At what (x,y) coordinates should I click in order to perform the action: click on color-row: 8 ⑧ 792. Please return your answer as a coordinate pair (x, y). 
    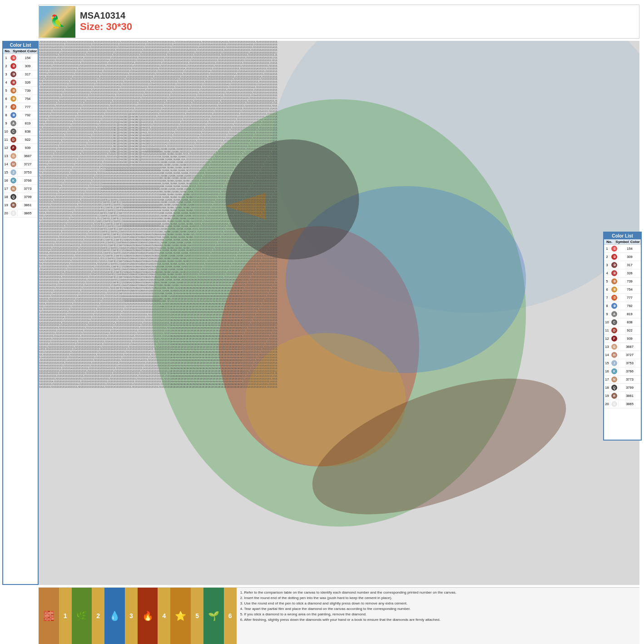
    Looking at the image, I should click on (20, 115).